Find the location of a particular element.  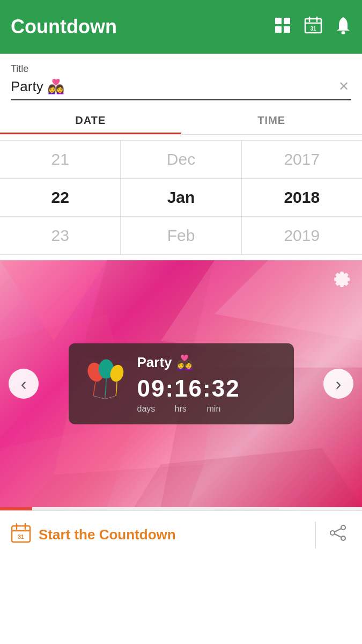

next-theme-button: › is located at coordinates (338, 384).